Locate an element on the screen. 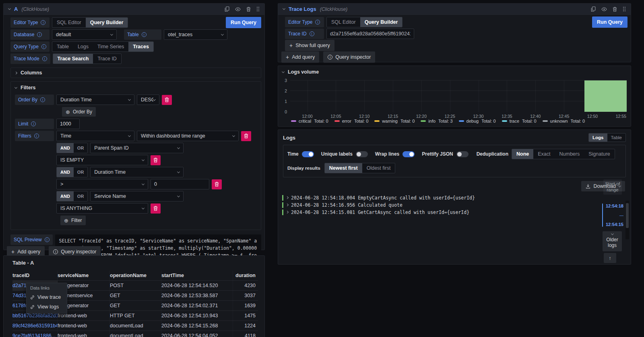 This screenshot has height=337, width=644. editor-type-b-option-query-builder: Query Builder is located at coordinates (382, 22).